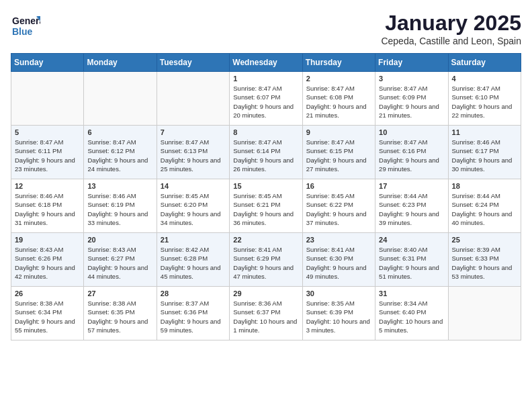 The image size is (532, 411). I want to click on day-info: Sunrise: 8:47 AMSunset: 6:08 PMDaylight:…, so click(339, 102).